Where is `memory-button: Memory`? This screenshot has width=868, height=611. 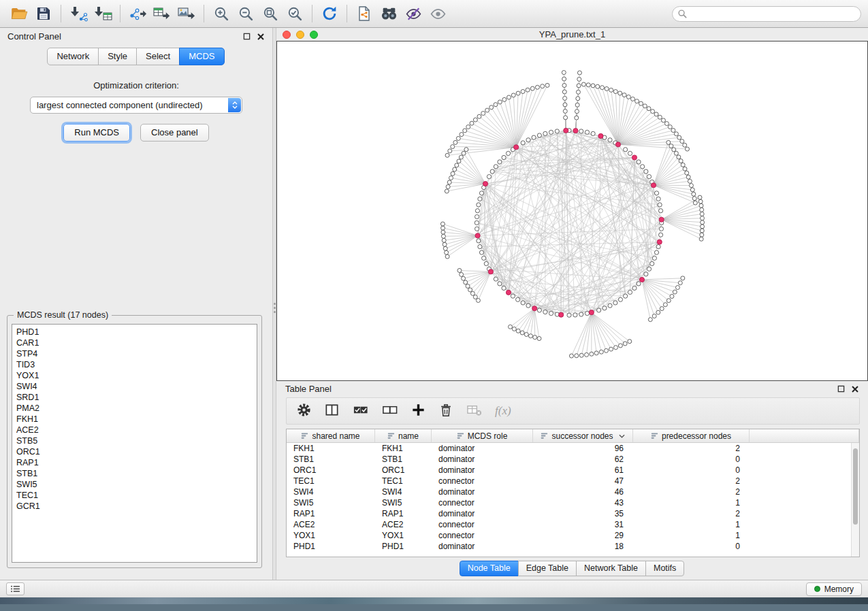
memory-button: Memory is located at coordinates (834, 589).